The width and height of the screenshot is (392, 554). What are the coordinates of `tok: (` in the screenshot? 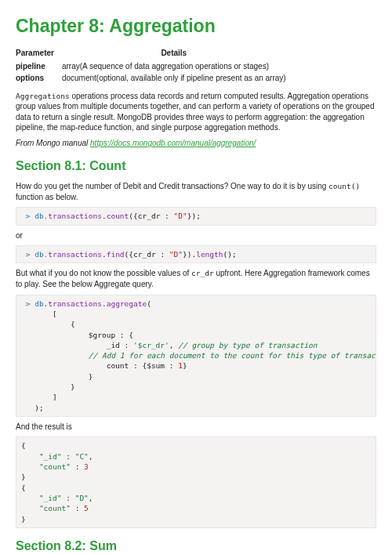 It's located at (149, 304).